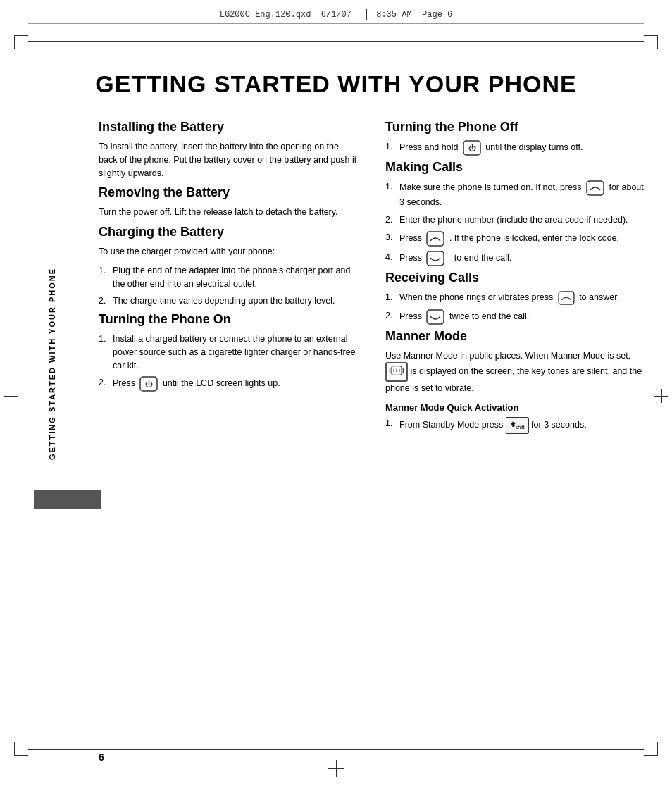  What do you see at coordinates (336, 768) in the screenshot?
I see `bottom-crosshair` at bounding box center [336, 768].